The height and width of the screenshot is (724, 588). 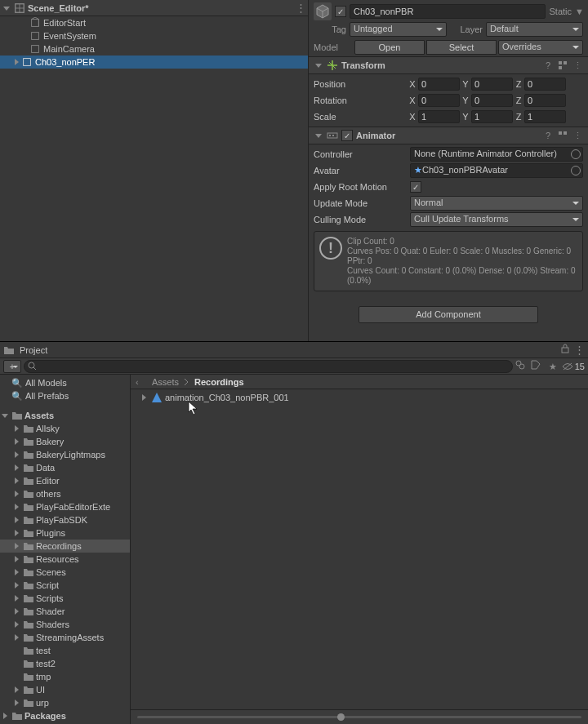 What do you see at coordinates (567, 350) in the screenshot?
I see `lock-icon` at bounding box center [567, 350].